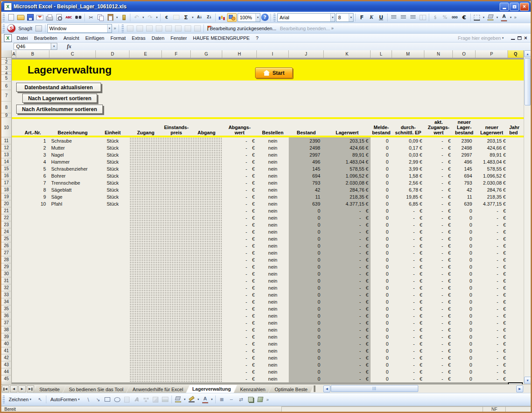 This screenshot has height=413, width=532. What do you see at coordinates (240, 344) in the screenshot?
I see `cell-H40: -€` at bounding box center [240, 344].